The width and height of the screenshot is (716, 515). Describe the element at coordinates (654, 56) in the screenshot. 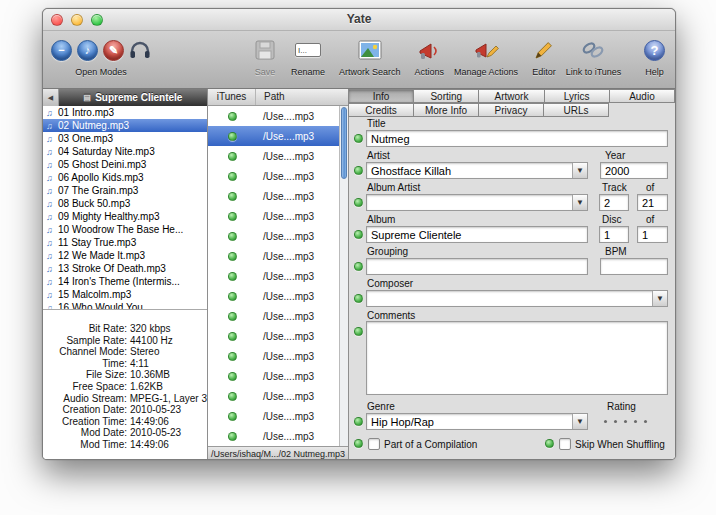

I see `help-button: ? Help` at that location.